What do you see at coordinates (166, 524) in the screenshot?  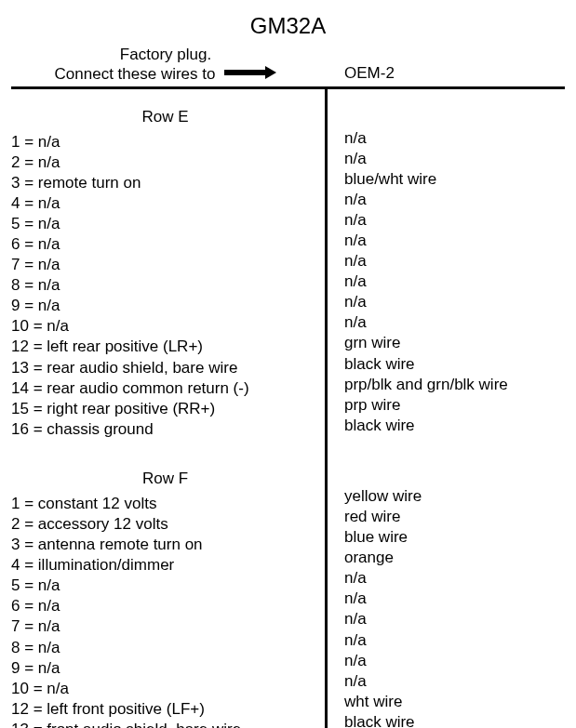 I see `pin-row-left: 2 = accessory 12 volts` at bounding box center [166, 524].